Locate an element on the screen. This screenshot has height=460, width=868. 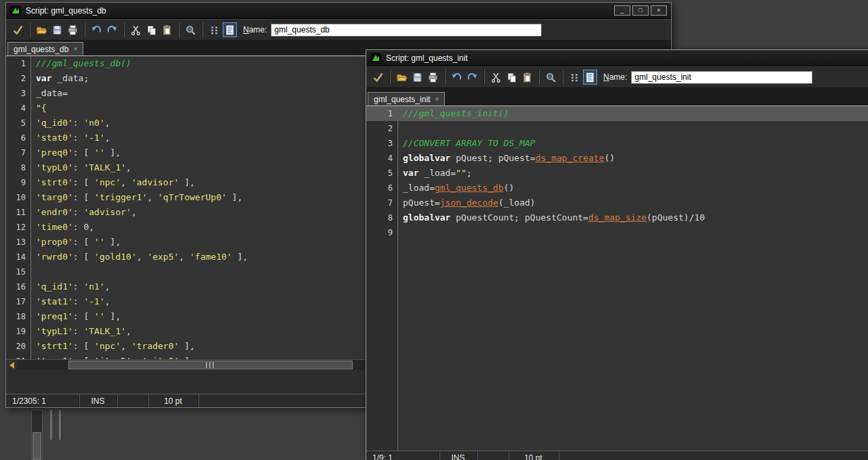
tab-bar: gml_quests_init × is located at coordinates (617, 97).